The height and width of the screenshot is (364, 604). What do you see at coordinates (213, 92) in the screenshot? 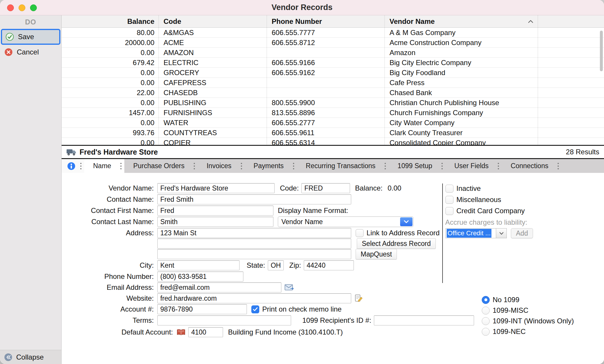
I see `cell-code: CHASEDB` at bounding box center [213, 92].